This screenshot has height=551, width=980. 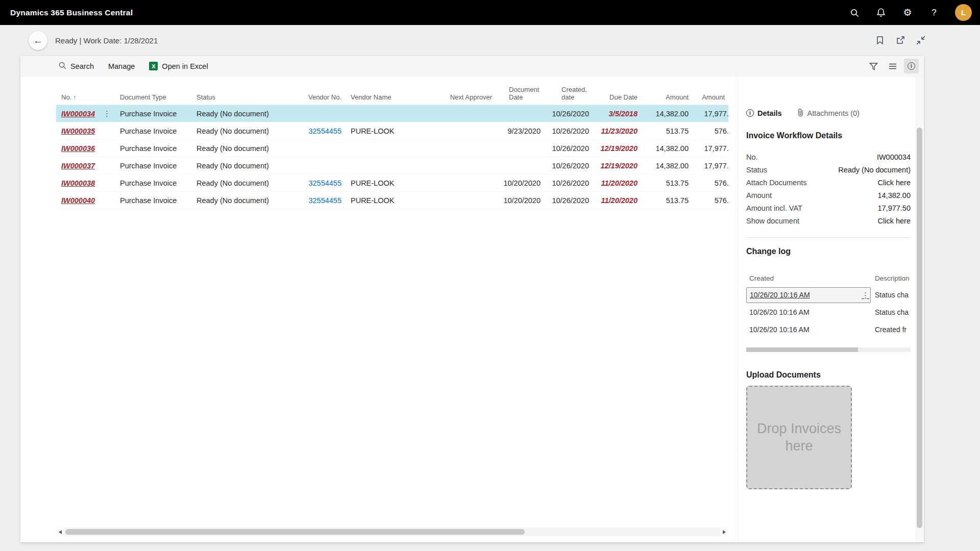 I want to click on user-avatar: L, so click(x=964, y=12).